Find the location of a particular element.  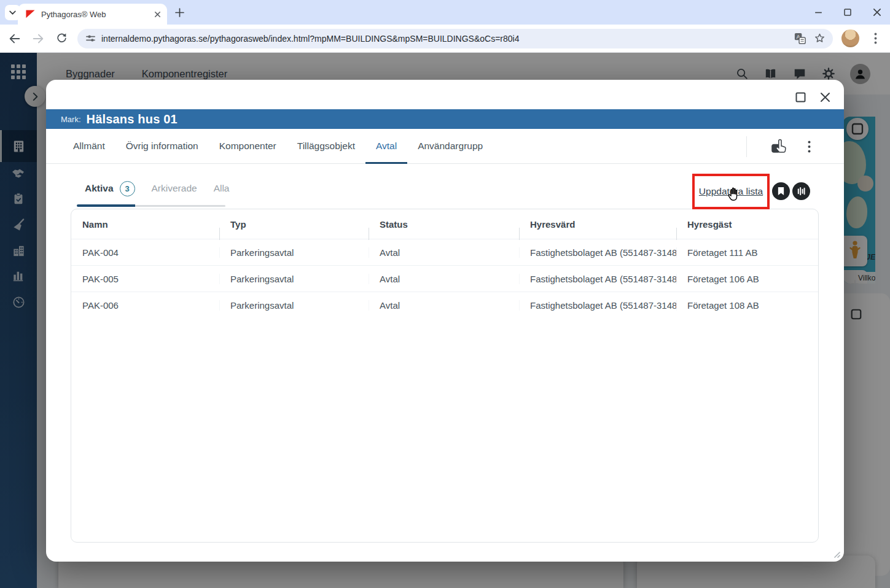

cursor-icon is located at coordinates (733, 195).